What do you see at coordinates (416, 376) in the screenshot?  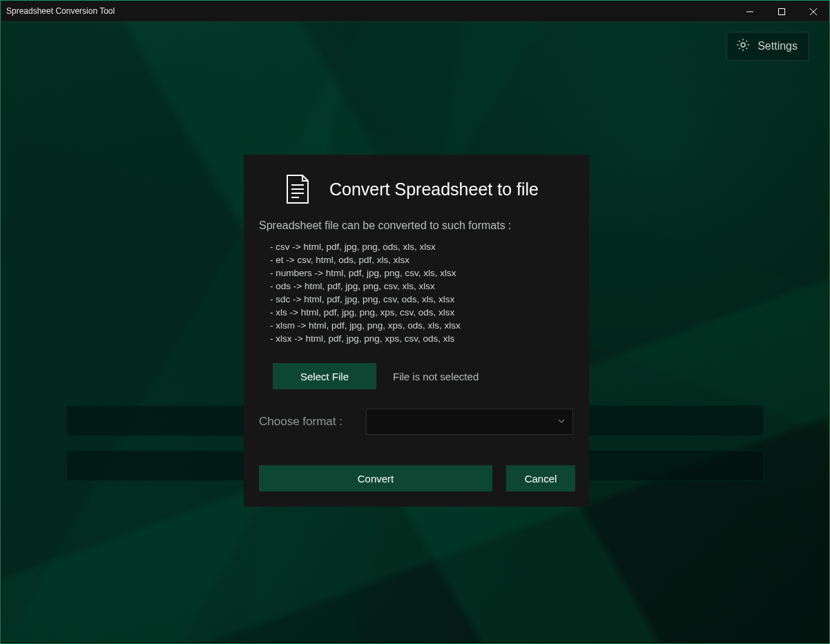 I see `file-select-row: Select File File is not selected` at bounding box center [416, 376].